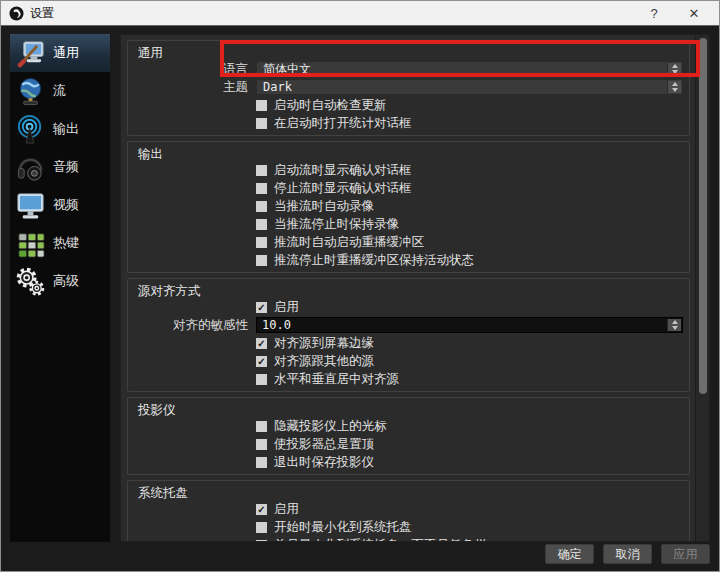 This screenshot has height=572, width=720. I want to click on vertical-scrollbar, so click(702, 288).